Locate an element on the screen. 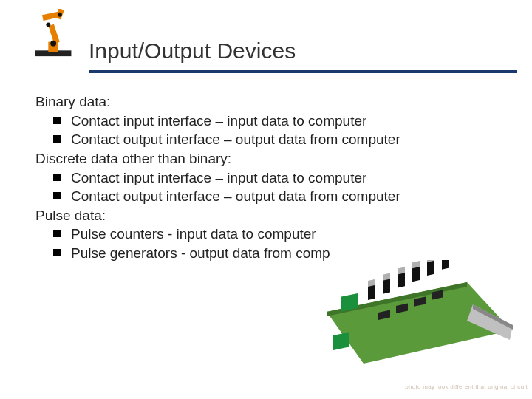  section-label: Binary data: is located at coordinates (268, 102).